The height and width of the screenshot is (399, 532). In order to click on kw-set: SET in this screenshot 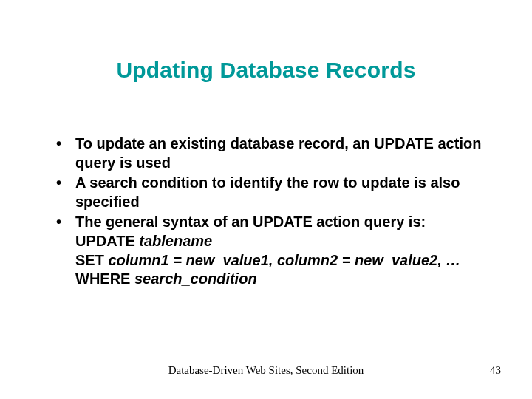, I will do `click(92, 260)`.